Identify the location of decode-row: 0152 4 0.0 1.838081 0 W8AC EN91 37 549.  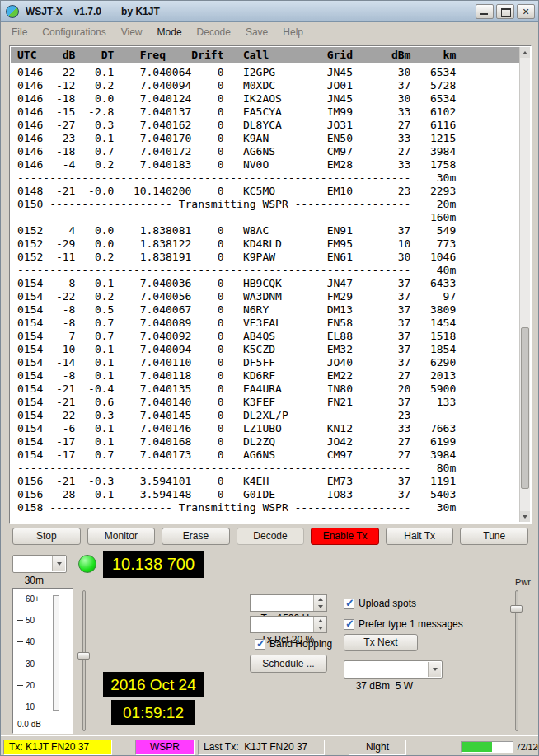
(269, 231).